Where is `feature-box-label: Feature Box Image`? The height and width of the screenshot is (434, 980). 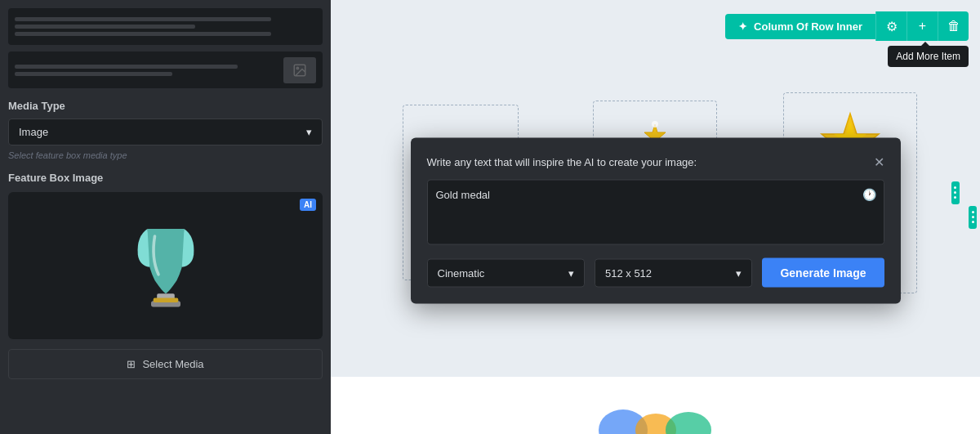 feature-box-label: Feature Box Image is located at coordinates (165, 178).